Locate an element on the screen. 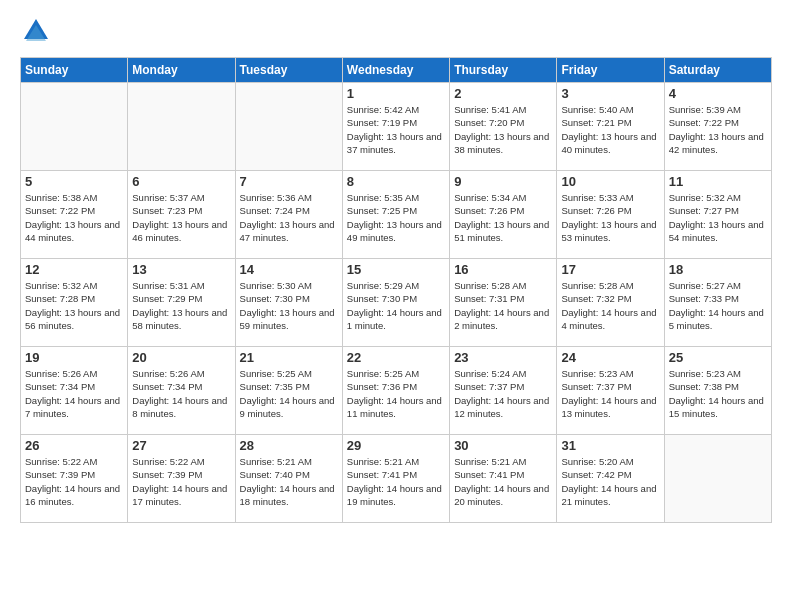  day-number: 29 is located at coordinates (396, 446).